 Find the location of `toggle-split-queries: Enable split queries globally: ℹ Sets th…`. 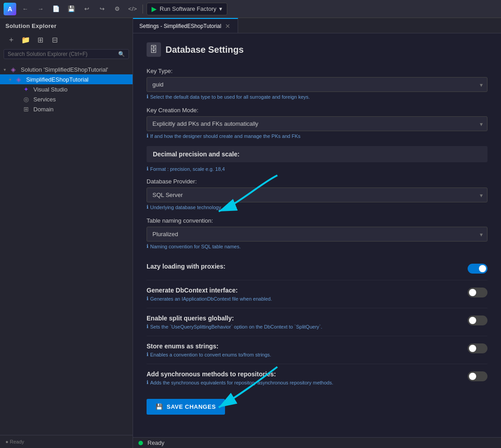

toggle-split-queries: Enable split queries globally: ℹ Sets th… is located at coordinates (317, 322).